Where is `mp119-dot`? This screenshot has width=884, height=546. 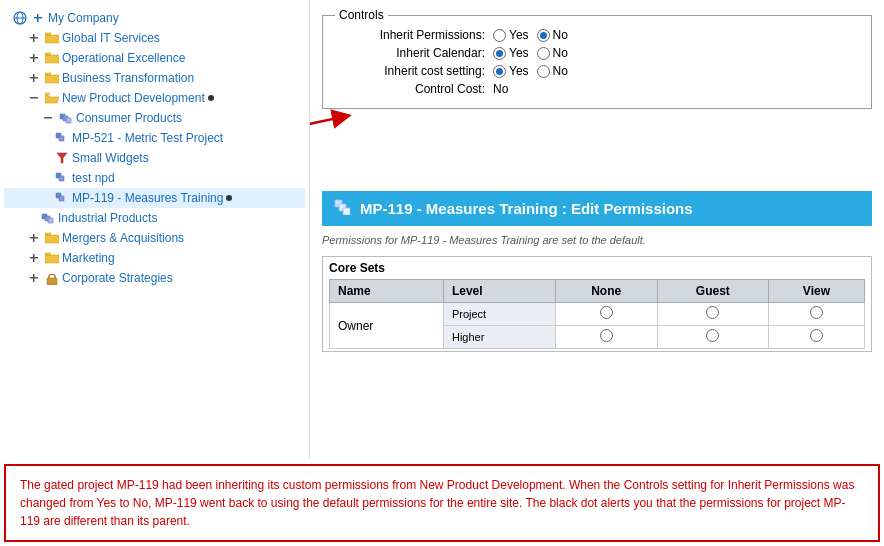
mp119-dot is located at coordinates (229, 198).